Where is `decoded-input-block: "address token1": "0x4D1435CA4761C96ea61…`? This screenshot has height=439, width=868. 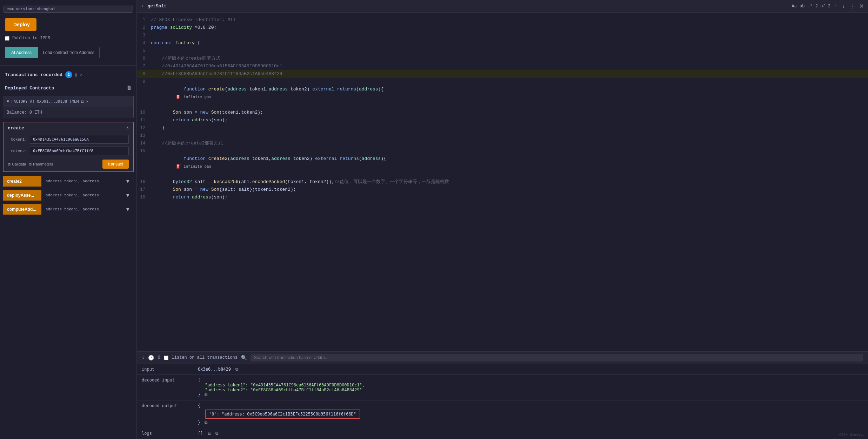
decoded-input-block: "address token1": "0x4D1435CA4761C96ea61… is located at coordinates (534, 387).